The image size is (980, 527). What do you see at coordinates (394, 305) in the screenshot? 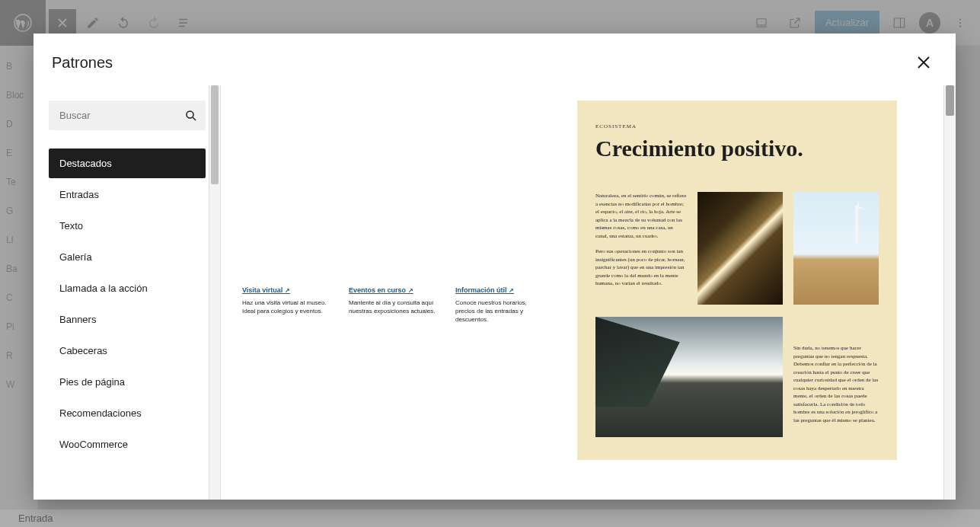
I see `link-column: Eventos en curso ↗Mantente al día y cons…` at bounding box center [394, 305].